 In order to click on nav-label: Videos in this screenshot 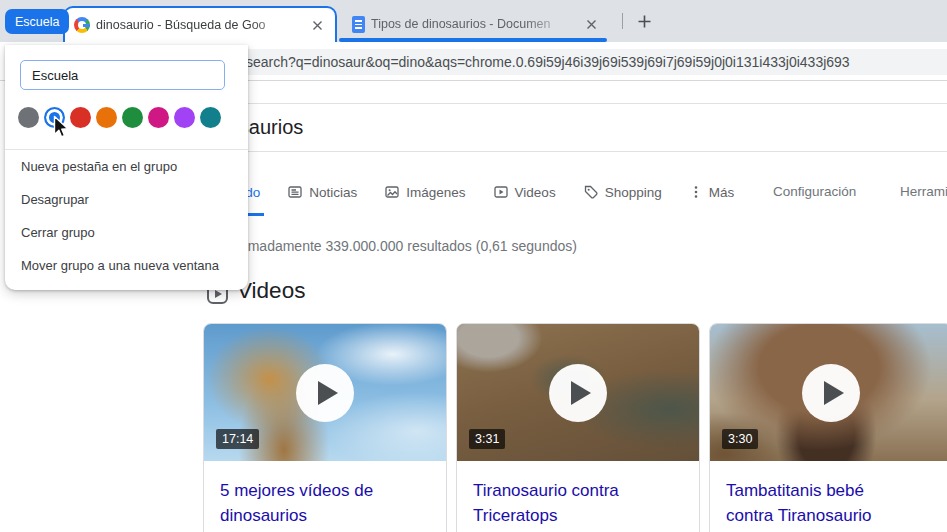, I will do `click(536, 192)`.